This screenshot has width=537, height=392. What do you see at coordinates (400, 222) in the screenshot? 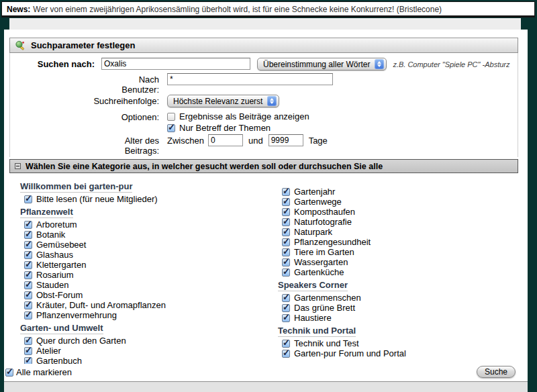
I see `board-checkbox-item: Naturfotografie` at bounding box center [400, 222].